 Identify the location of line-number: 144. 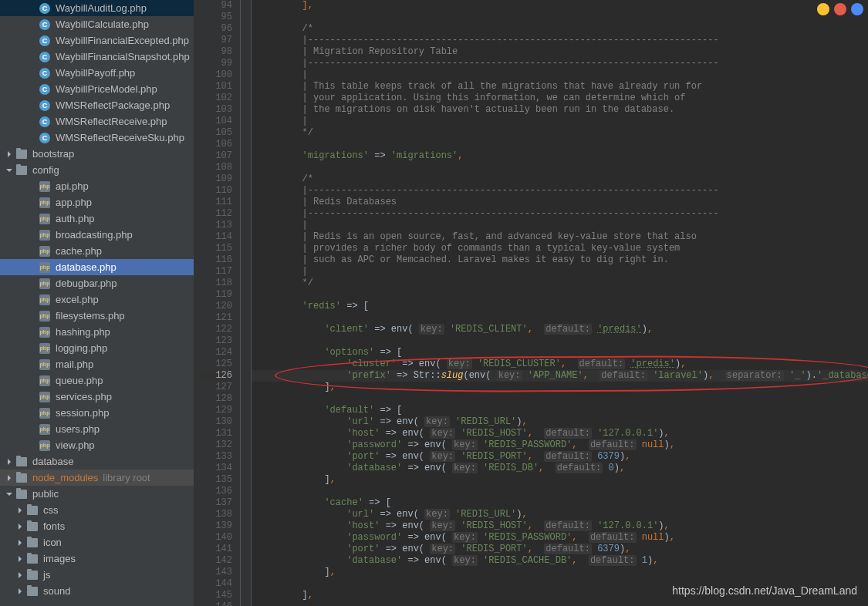
(213, 584).